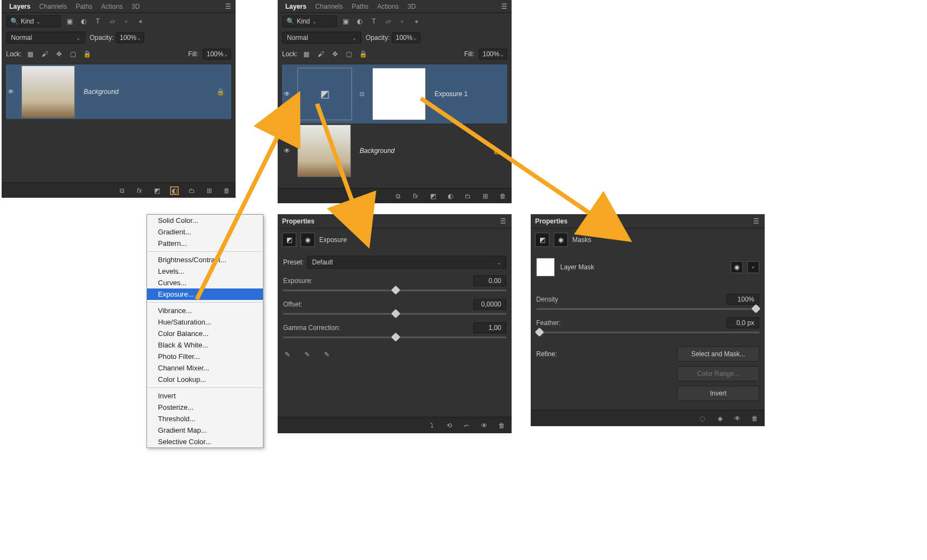  What do you see at coordinates (205, 431) in the screenshot?
I see `menu-gradient-map: Gradient Map...` at bounding box center [205, 431].